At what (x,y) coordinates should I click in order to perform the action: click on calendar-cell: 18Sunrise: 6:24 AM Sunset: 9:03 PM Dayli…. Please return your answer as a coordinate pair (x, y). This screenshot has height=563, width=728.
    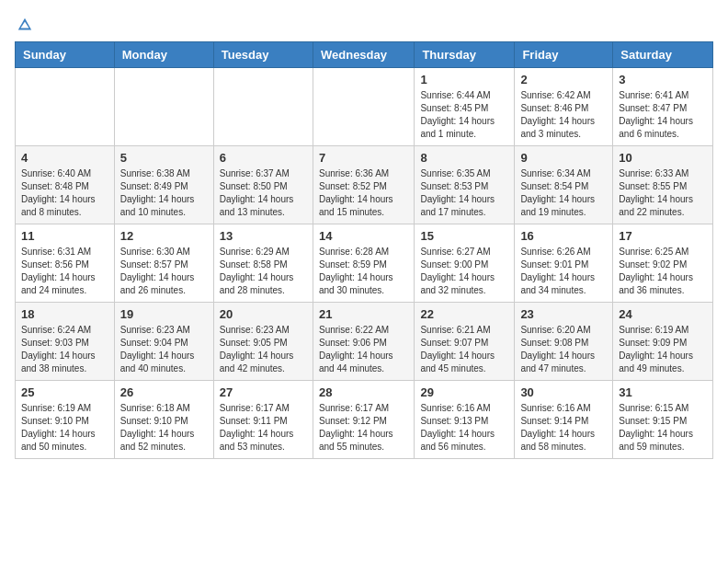
    Looking at the image, I should click on (65, 342).